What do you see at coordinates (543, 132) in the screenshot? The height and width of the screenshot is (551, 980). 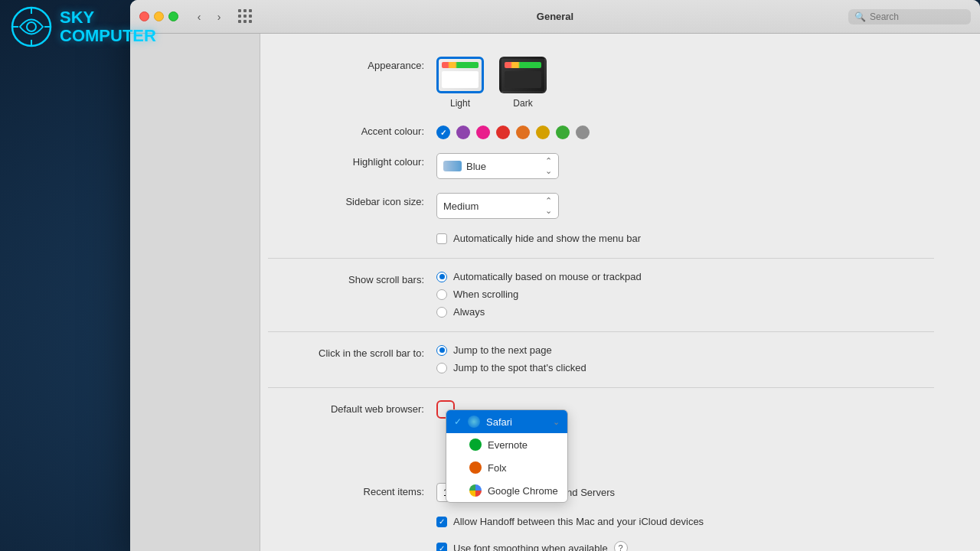 I see `accent-yellow` at bounding box center [543, 132].